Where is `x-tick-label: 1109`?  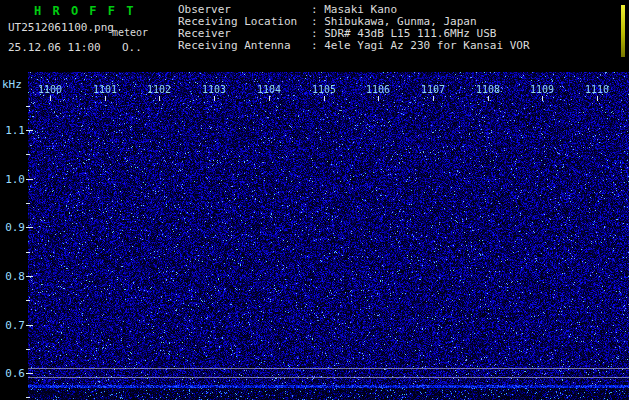
x-tick-label: 1109 is located at coordinates (542, 90).